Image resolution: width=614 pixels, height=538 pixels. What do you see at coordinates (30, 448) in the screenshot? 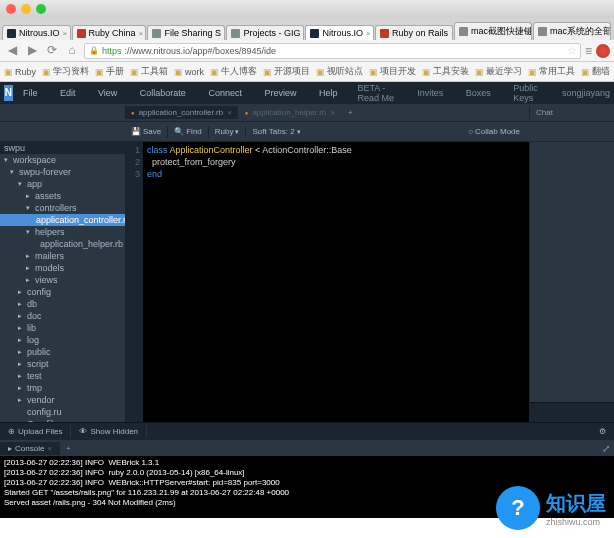
I see `console-tab: ▸Console×` at bounding box center [30, 448].